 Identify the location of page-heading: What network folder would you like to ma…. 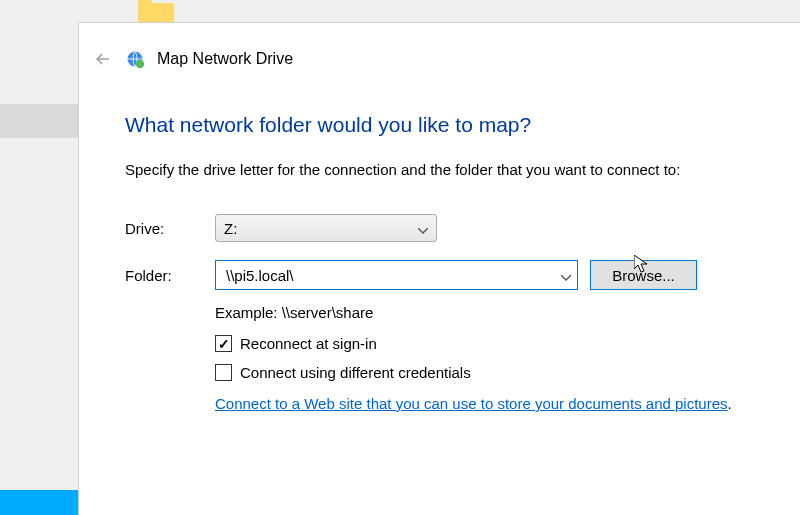
(462, 125).